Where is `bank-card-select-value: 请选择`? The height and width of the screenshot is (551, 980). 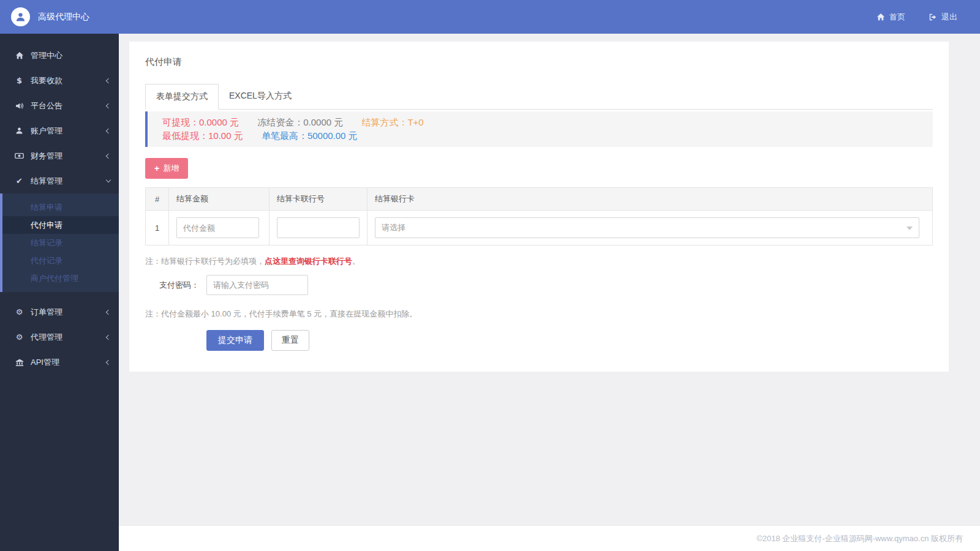 bank-card-select-value: 请选择 is located at coordinates (393, 228).